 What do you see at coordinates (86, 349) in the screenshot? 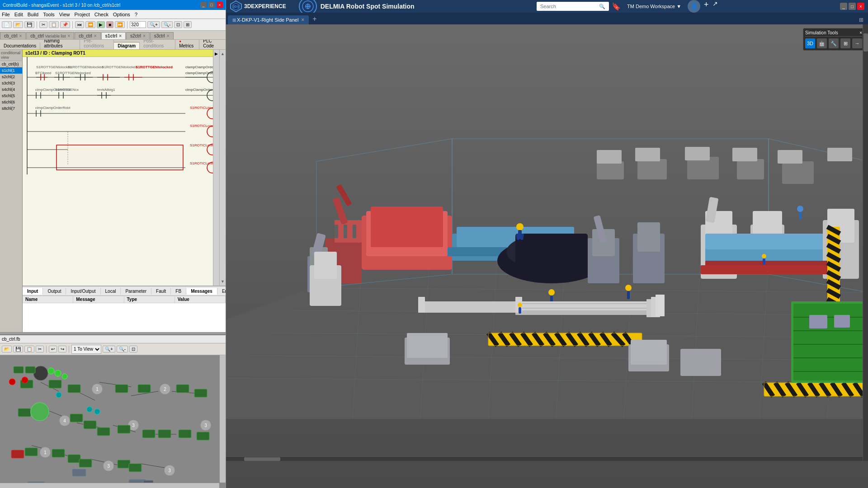
I see `view-select: 1 To View 2 To View` at bounding box center [86, 349].